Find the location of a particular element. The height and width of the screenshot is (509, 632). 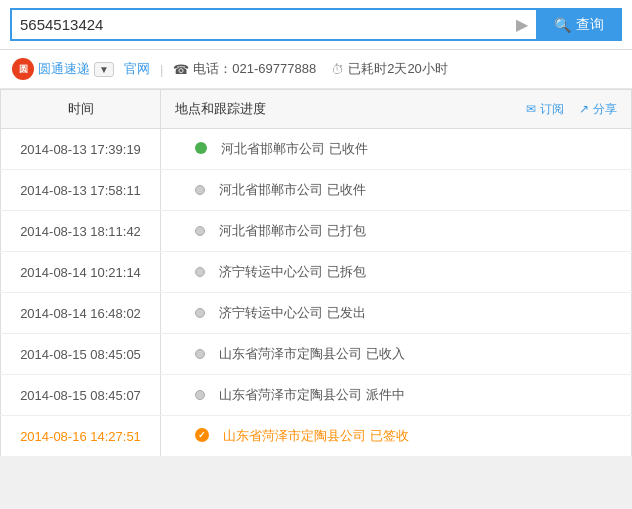

subscribe-label: 订阅 is located at coordinates (552, 110).